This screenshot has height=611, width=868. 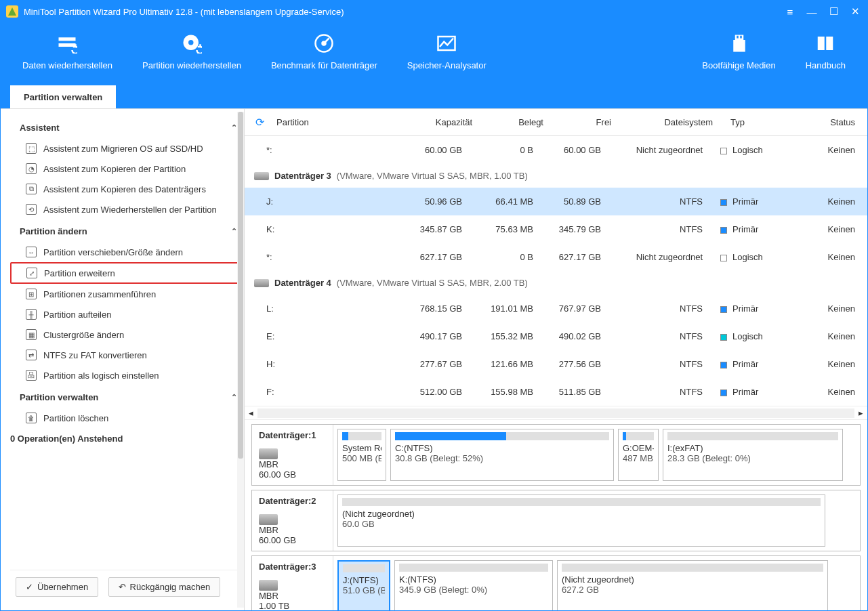 I want to click on col-partition: Partition, so click(x=335, y=122).